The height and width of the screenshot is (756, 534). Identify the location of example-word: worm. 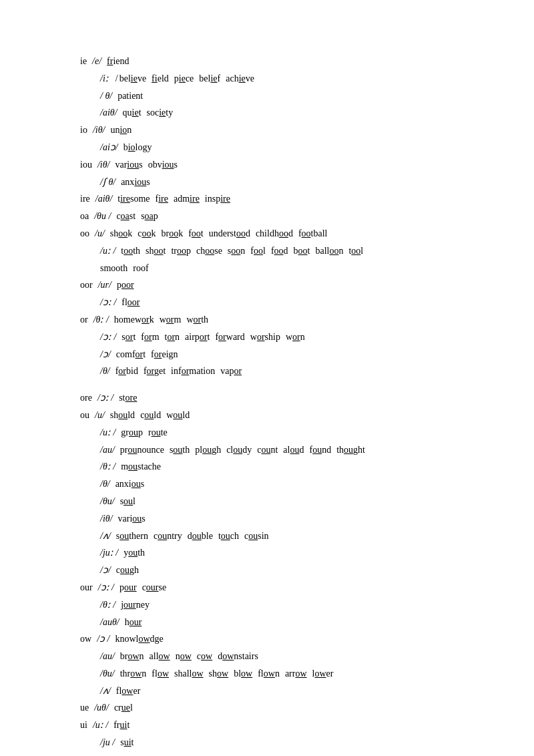
(171, 320).